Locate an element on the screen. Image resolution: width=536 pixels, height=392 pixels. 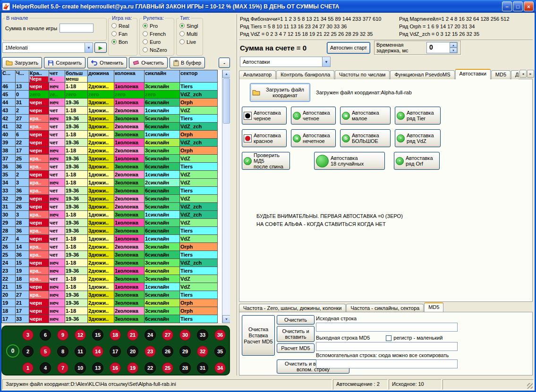
profile-combobox: 1Melonati ▼ is located at coordinates (48, 48).